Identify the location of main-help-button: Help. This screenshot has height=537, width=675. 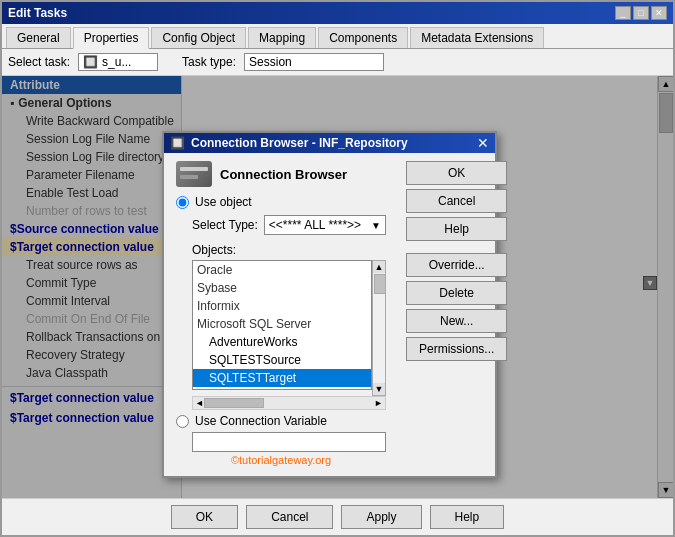
(468, 517).